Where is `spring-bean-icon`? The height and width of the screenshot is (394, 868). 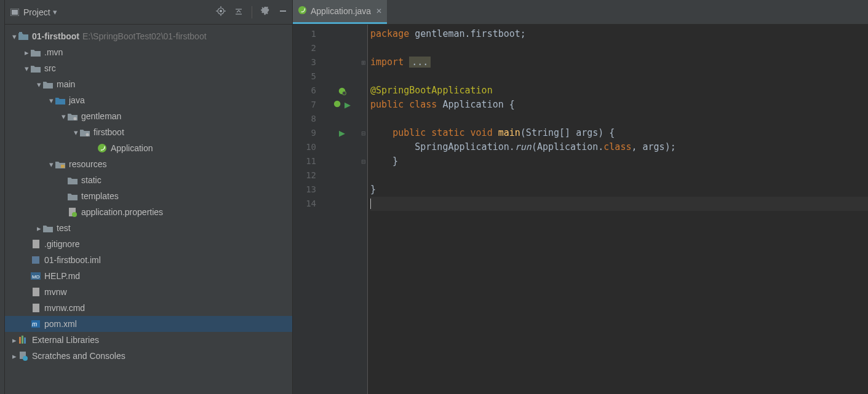 spring-bean-icon is located at coordinates (342, 91).